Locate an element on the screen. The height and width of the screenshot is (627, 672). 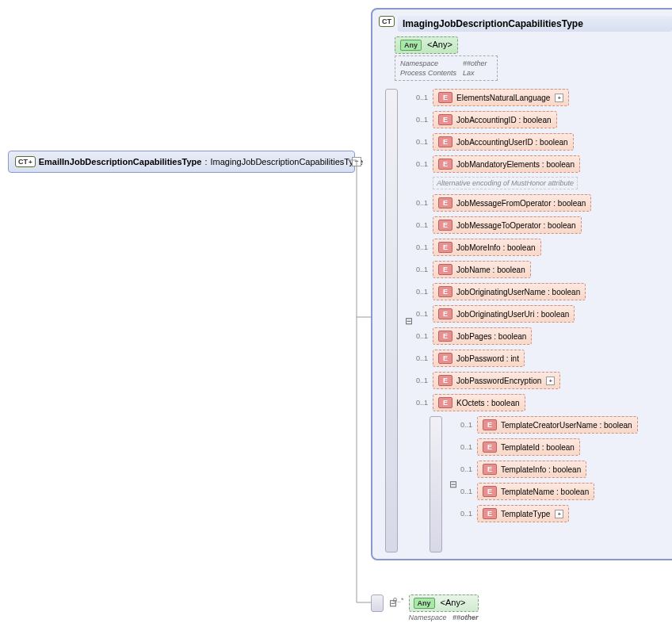
element-name: JobMandatoryElements : boolean is located at coordinates (515, 165).